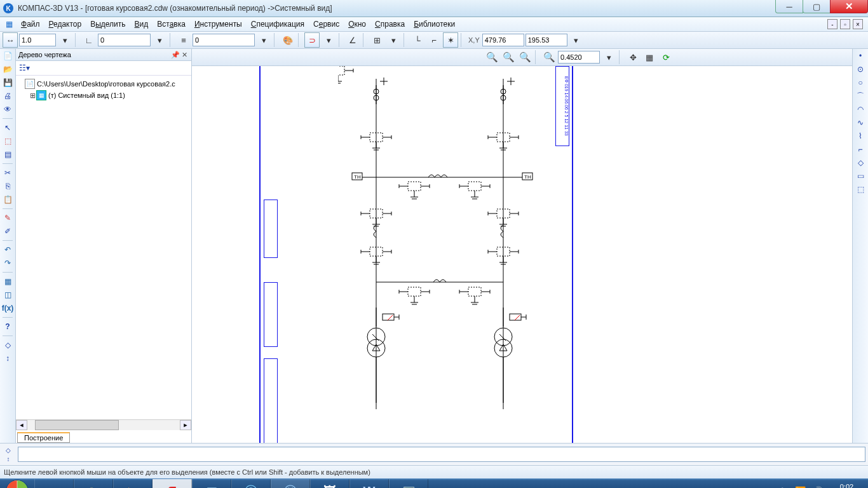 The height and width of the screenshot is (488, 868). Describe the element at coordinates (860, 136) in the screenshot. I see `r-tool7-icon: ⌇` at that location.